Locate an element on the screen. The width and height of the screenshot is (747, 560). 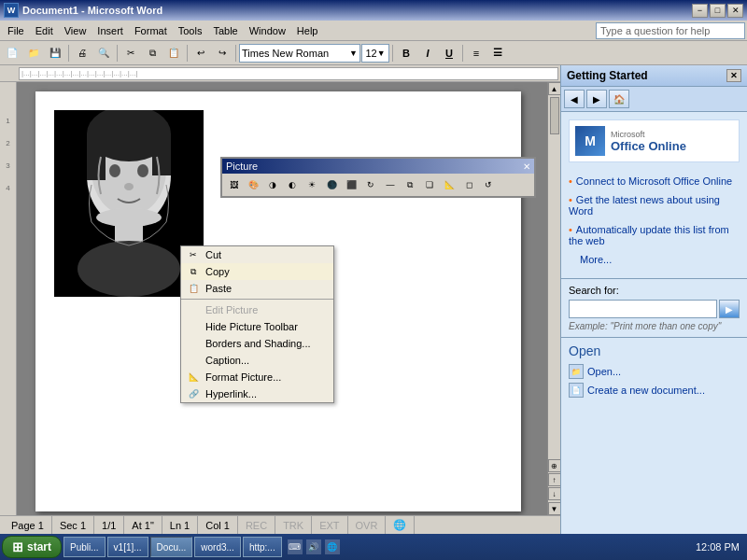
ctx-cut: ✂ Cut is located at coordinates (258, 255).